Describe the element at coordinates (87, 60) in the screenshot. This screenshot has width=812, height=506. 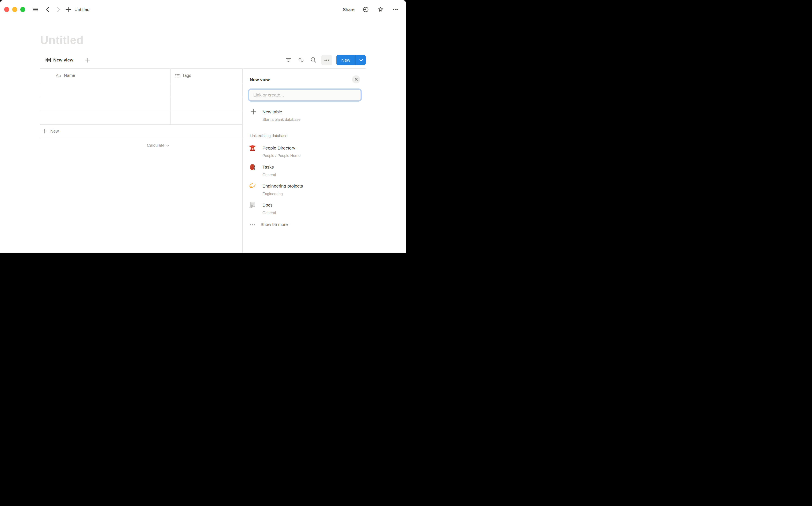
I see `add-view-plus-icon` at that location.